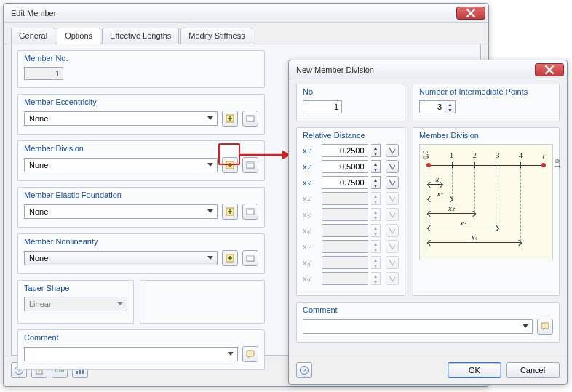 The image size is (572, 392). I want to click on nonlinearity-combo: None, so click(121, 258).